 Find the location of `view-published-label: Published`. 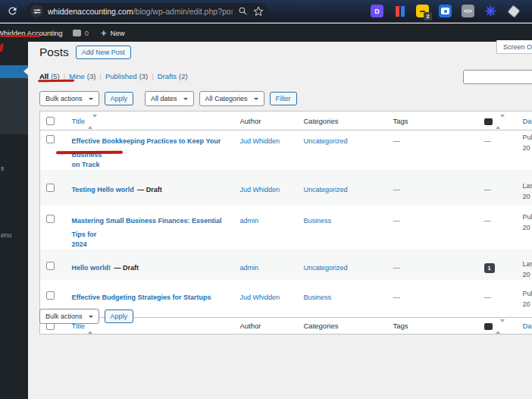

view-published-label: Published is located at coordinates (121, 76).